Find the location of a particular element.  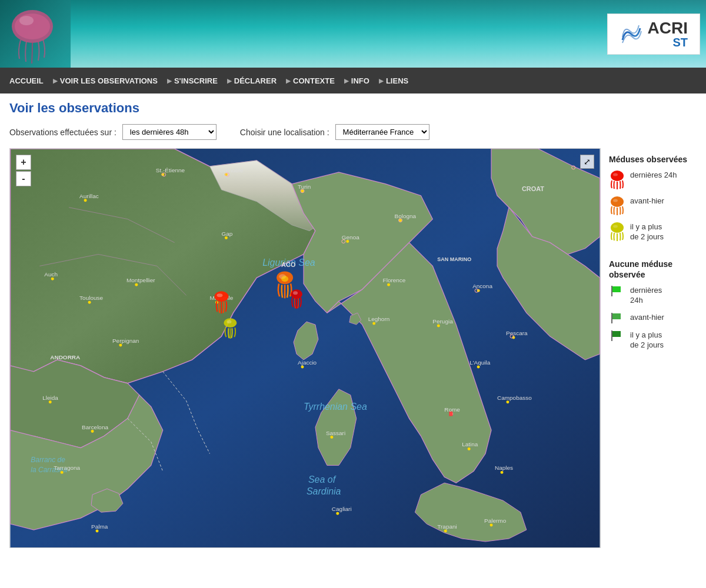

legend-panel: Méduses observées dernières 24h is located at coordinates (648, 348).